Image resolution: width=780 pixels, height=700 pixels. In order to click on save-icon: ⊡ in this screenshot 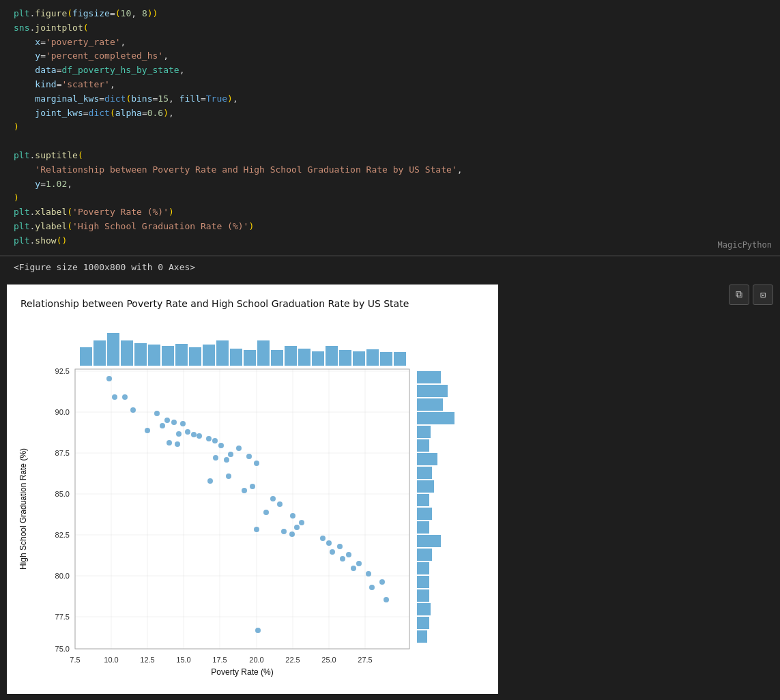, I will do `click(763, 295)`.